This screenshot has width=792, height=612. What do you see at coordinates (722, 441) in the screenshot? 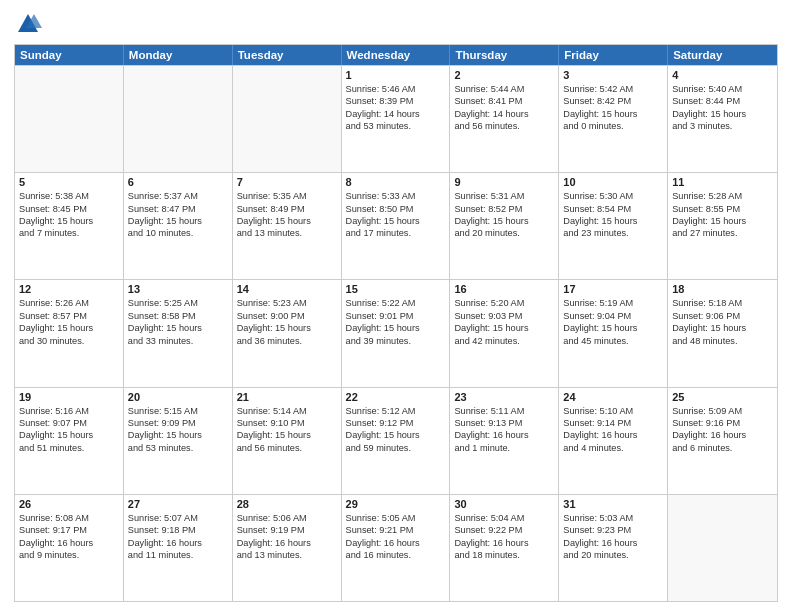
I see `calendar-cell: 25Sunrise: 5:09 AMSunset: 9:16 PMDayligh…` at bounding box center [722, 441].